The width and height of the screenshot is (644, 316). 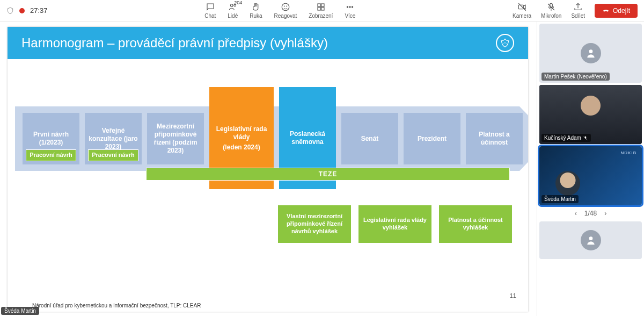 What do you see at coordinates (233, 11) in the screenshot?
I see `people-button: 204 Lidé` at bounding box center [233, 11].